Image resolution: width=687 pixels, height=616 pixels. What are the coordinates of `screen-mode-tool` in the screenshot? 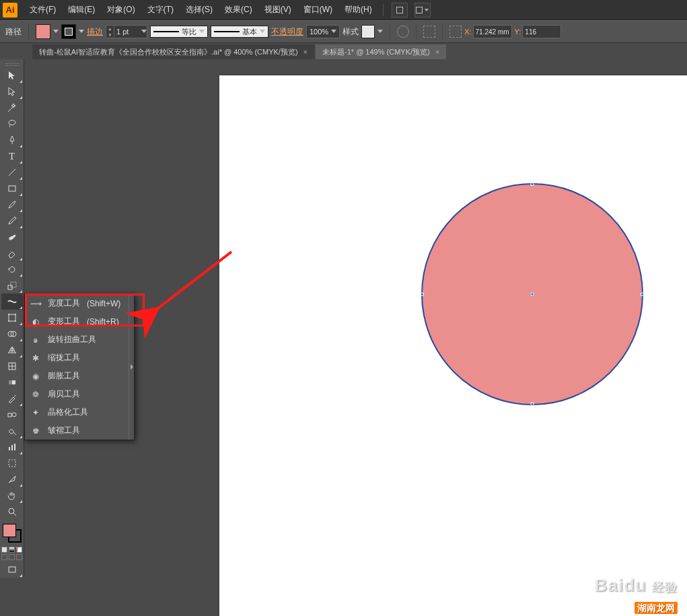 It's located at (12, 570).